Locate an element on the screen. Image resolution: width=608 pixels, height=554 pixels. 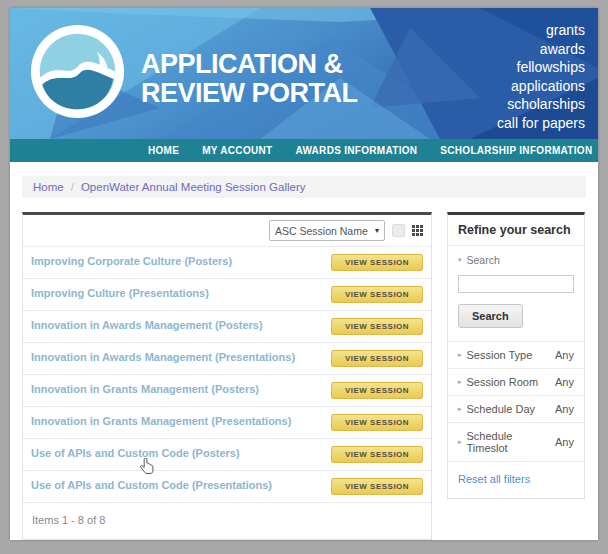
filter-label: Schedule Day is located at coordinates (502, 409).